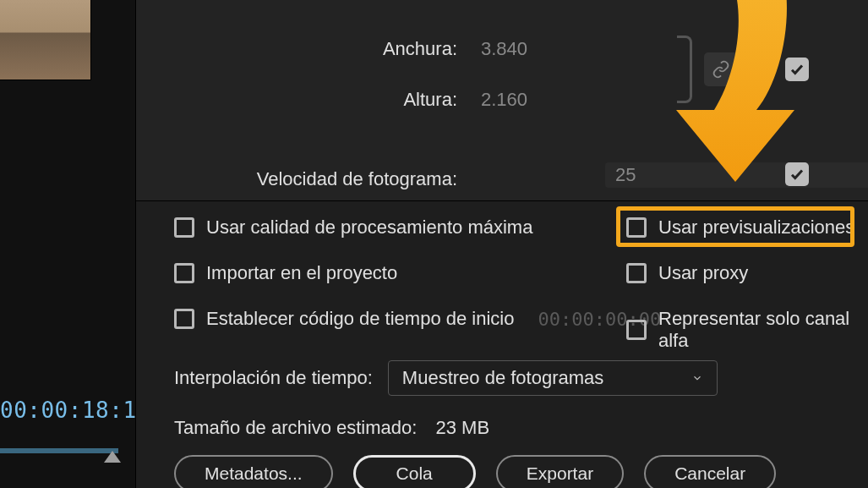 The width and height of the screenshot is (868, 488). I want to click on max-quality-label: Usar calidad de procesamiento máxima, so click(369, 228).